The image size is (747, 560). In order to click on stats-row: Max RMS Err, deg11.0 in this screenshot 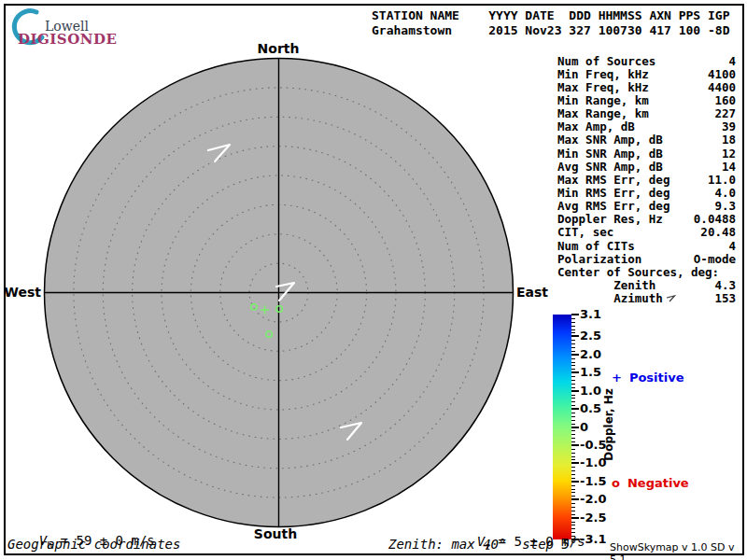, I will do `click(646, 179)`.